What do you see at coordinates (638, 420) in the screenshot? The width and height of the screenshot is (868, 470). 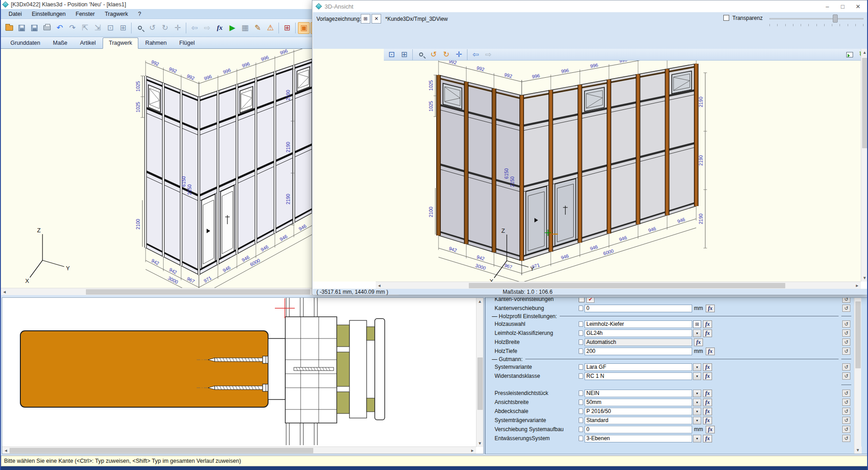 I see `property-input: Standard` at bounding box center [638, 420].